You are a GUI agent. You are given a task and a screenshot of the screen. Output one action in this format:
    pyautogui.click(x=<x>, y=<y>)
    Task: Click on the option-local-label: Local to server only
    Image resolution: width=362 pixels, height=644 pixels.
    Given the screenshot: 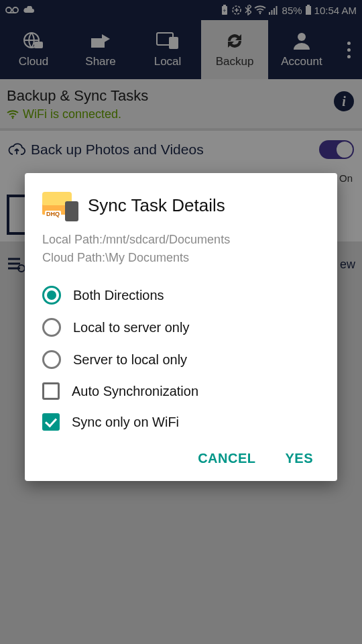 What is the action you would take?
    pyautogui.click(x=131, y=327)
    